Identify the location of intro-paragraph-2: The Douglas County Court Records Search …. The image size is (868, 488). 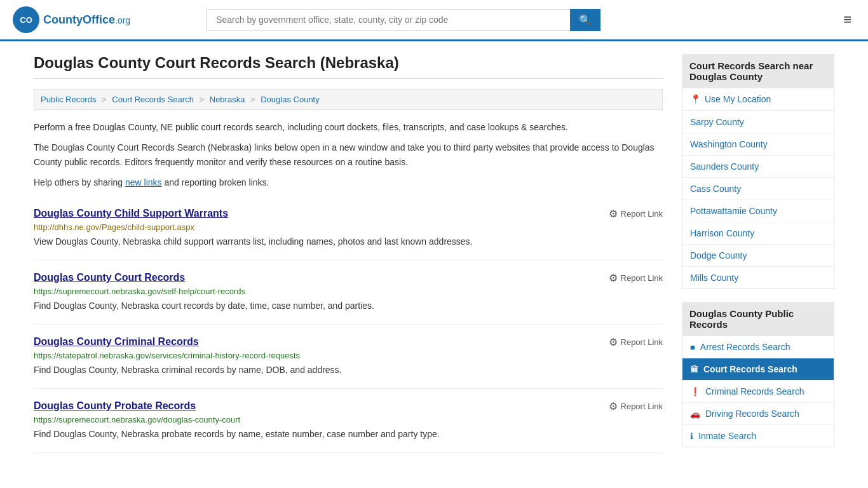
(348, 155).